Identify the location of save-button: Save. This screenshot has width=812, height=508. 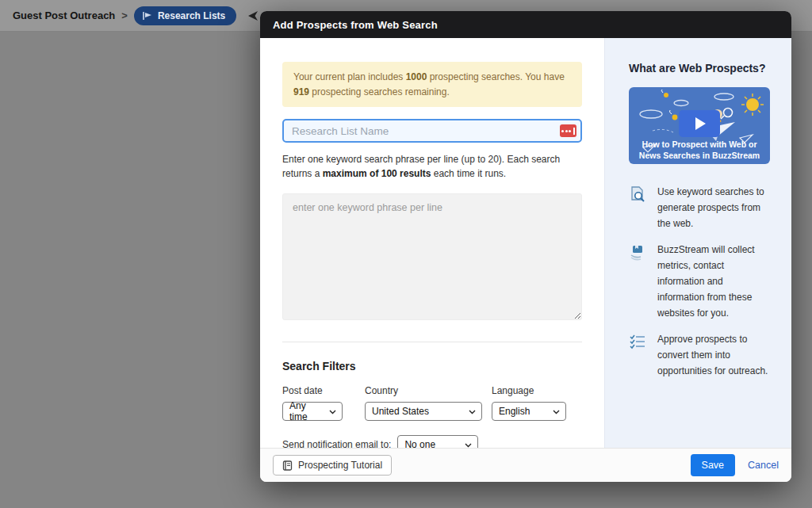
(714, 465).